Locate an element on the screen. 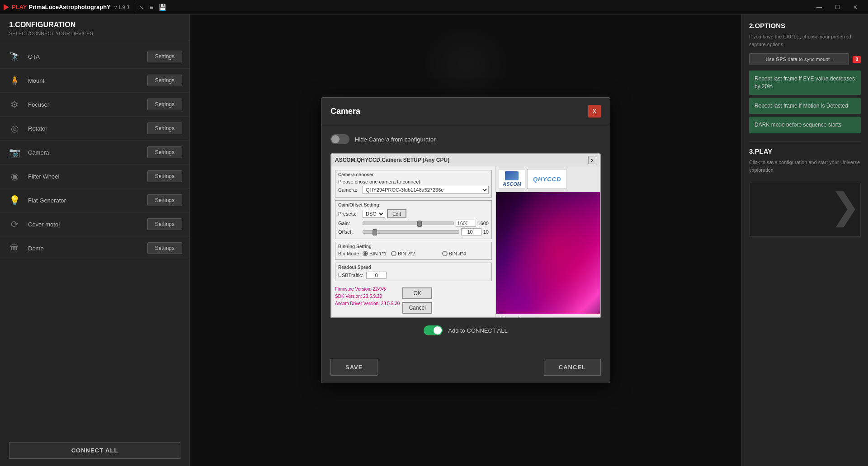 Image resolution: width=868 pixels, height=466 pixels. device-name-focuser: Focuser is located at coordinates (85, 105).